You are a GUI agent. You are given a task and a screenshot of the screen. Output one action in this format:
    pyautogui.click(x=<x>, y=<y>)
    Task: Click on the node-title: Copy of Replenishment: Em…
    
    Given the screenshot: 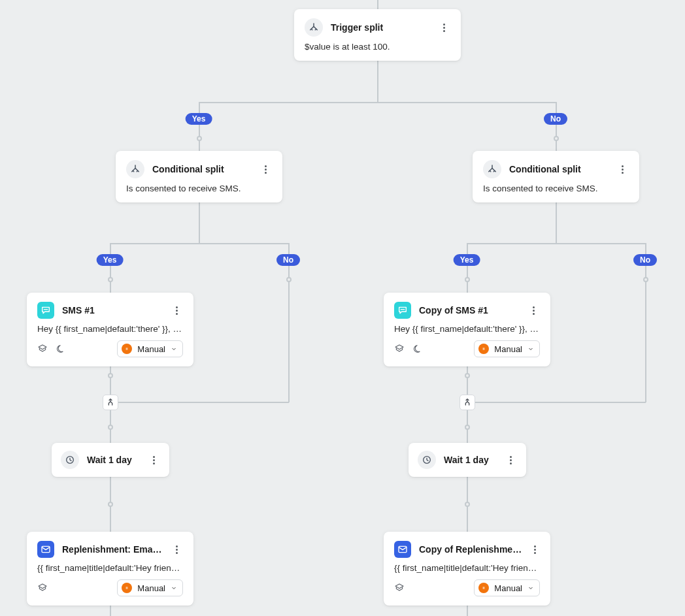 What is the action you would take?
    pyautogui.click(x=471, y=549)
    